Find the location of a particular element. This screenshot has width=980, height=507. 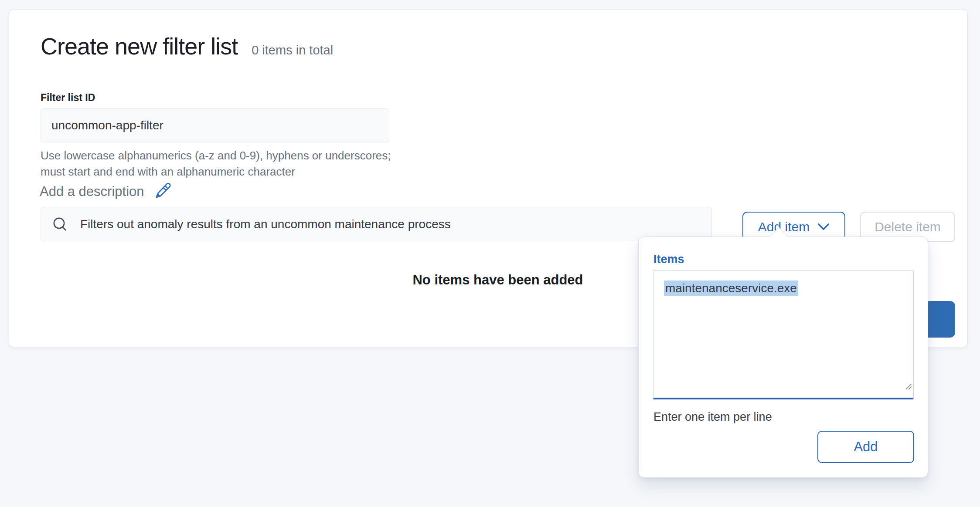

add-description-label: Add a description is located at coordinates (92, 192).